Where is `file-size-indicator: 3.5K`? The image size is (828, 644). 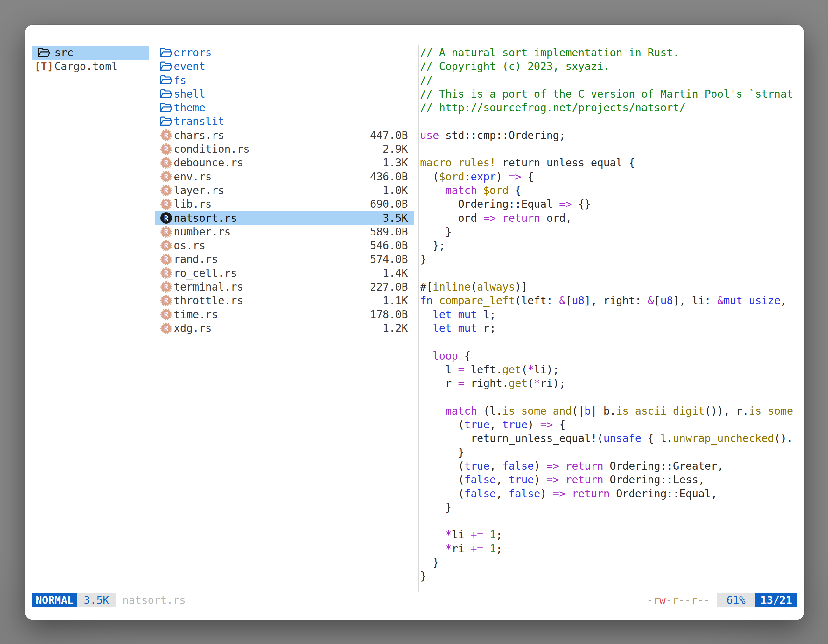 file-size-indicator: 3.5K is located at coordinates (96, 600).